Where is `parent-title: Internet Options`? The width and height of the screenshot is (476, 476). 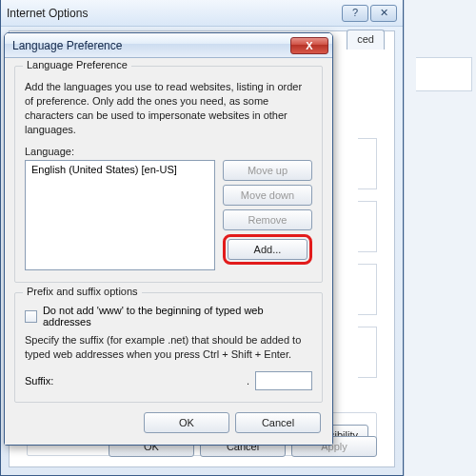
parent-title: Internet Options is located at coordinates (173, 13).